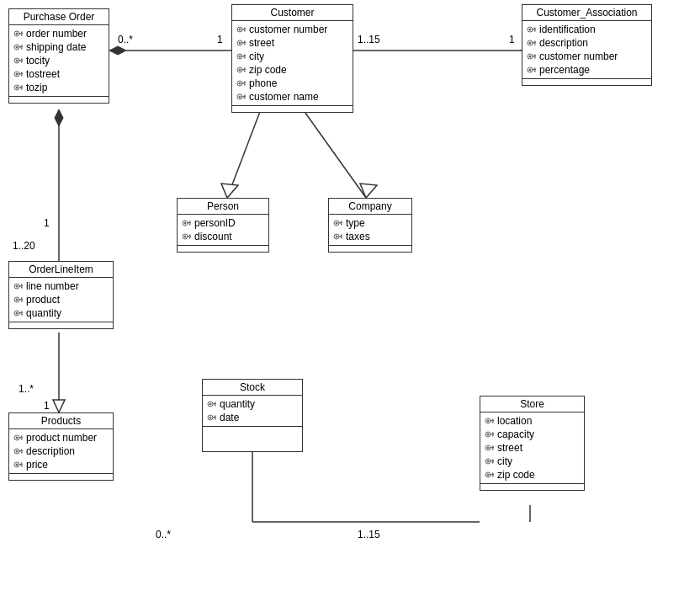 Image resolution: width=700 pixels, height=596 pixels. Describe the element at coordinates (252, 416) in the screenshot. I see `class-stock: Stock quantity date` at that location.